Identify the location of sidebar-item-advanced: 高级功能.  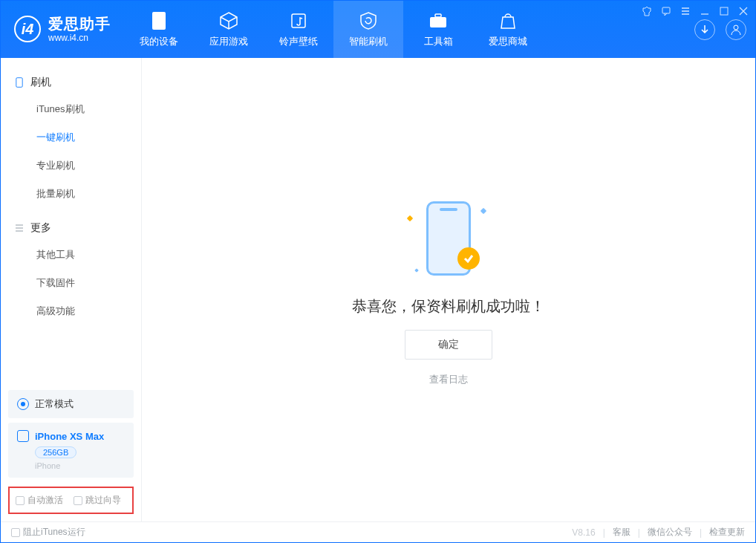
(71, 311).